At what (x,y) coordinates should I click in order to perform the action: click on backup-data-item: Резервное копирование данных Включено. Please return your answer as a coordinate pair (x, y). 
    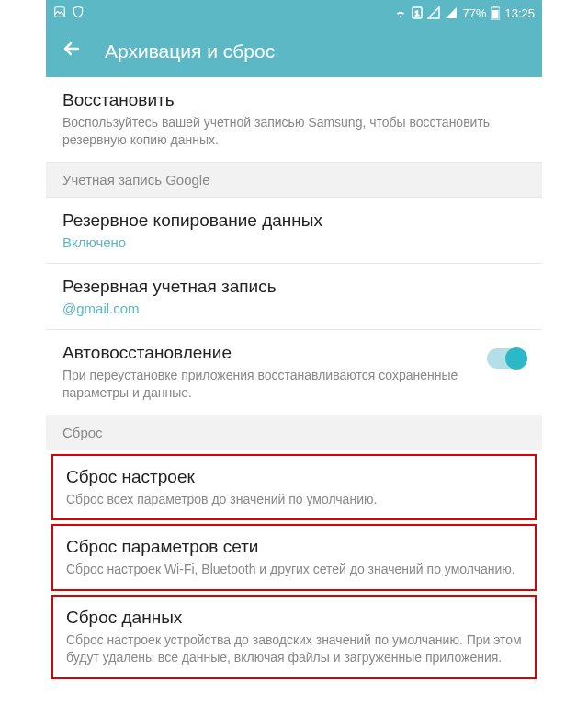
    Looking at the image, I should click on (294, 231).